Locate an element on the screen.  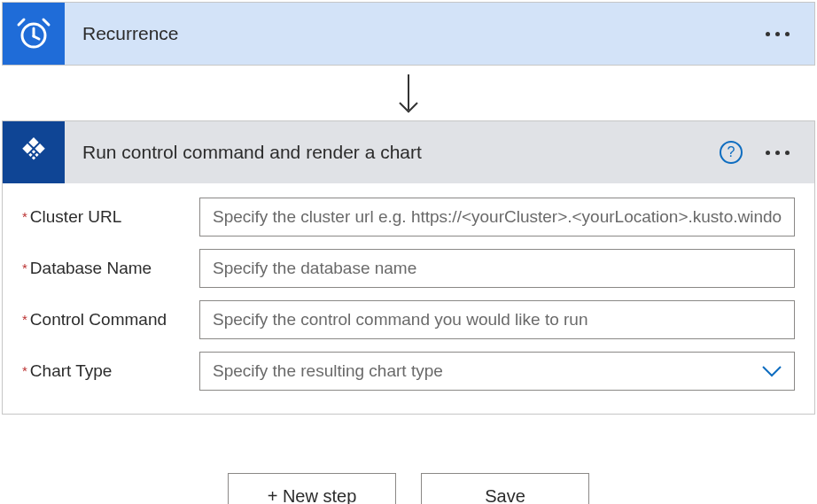
save-button: Save is located at coordinates (505, 489).